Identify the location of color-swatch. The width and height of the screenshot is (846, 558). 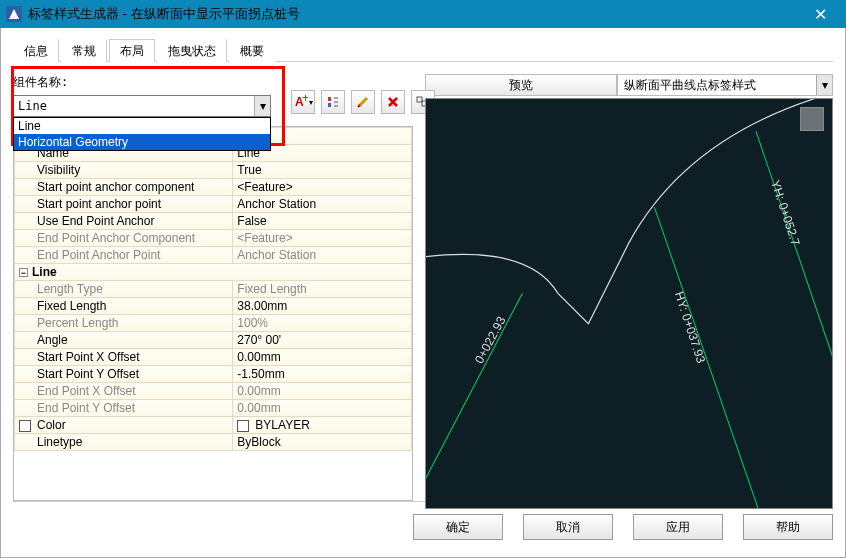
(243, 426).